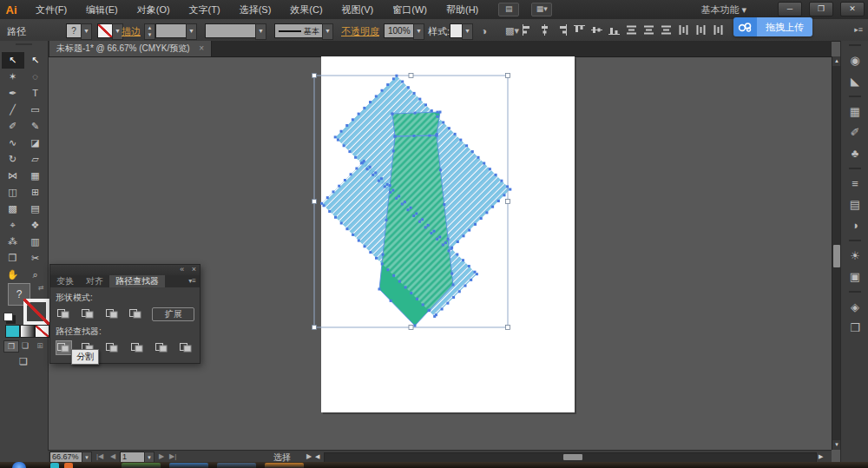 The image size is (868, 468). What do you see at coordinates (597, 30) in the screenshot?
I see `align-middle-v-icon` at bounding box center [597, 30].